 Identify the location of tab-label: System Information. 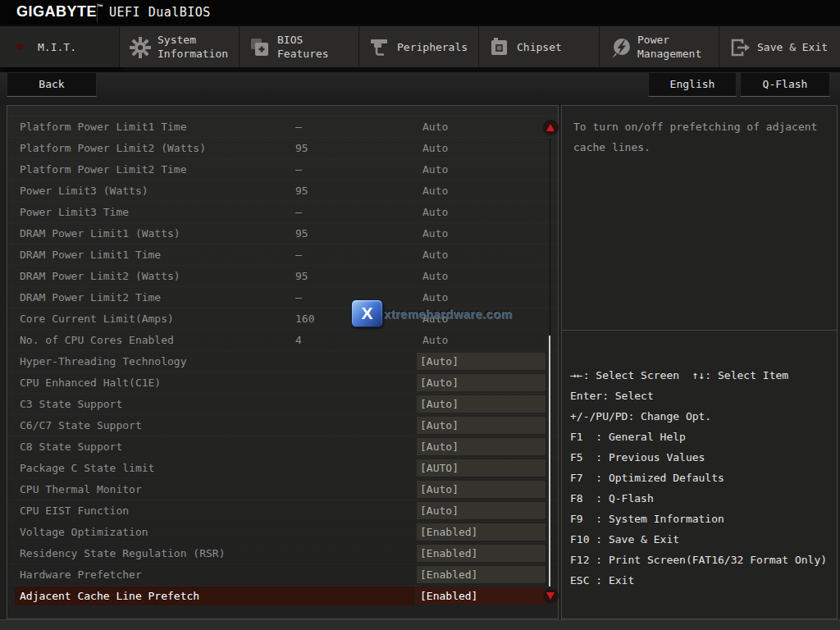
(198, 47).